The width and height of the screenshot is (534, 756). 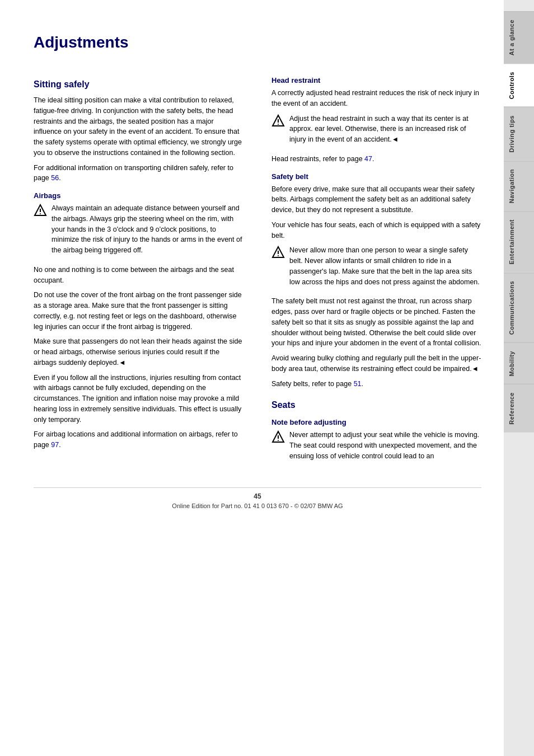 I want to click on children-note: For additional information on transporti…, so click(x=139, y=173).